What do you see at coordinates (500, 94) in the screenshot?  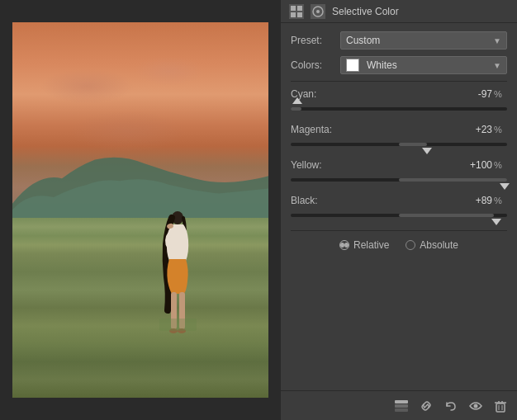 I see `cyan-unit: %` at bounding box center [500, 94].